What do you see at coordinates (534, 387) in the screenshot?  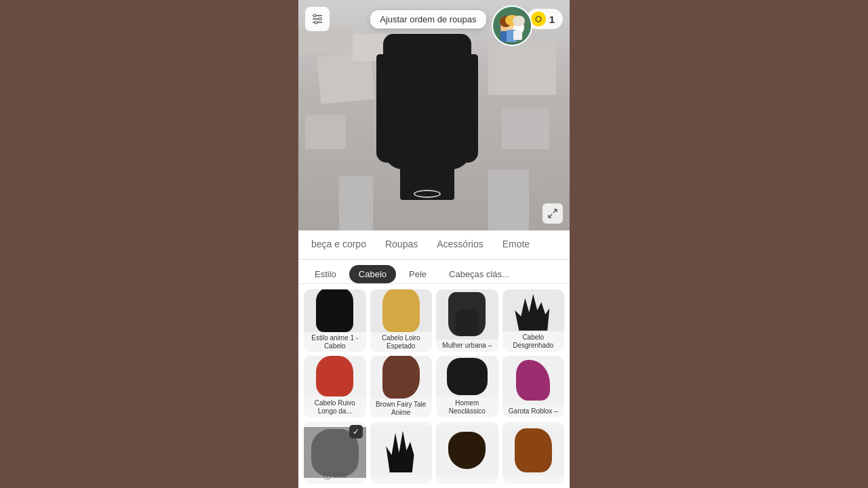 I see `item-garota-roblox: Garota Roblox –` at bounding box center [534, 387].